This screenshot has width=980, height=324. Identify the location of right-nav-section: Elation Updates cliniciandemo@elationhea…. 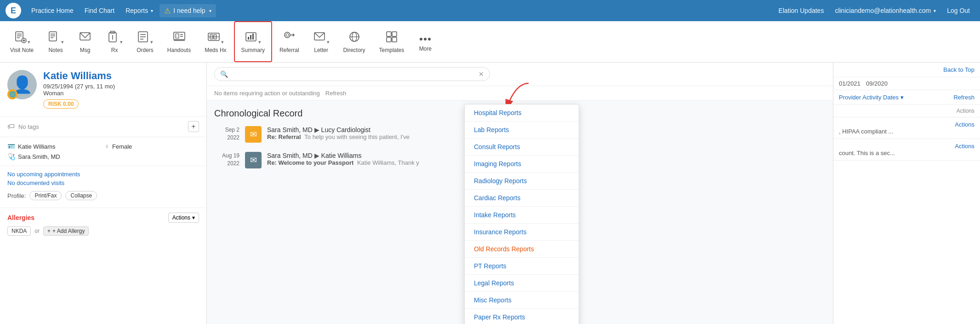
(874, 11).